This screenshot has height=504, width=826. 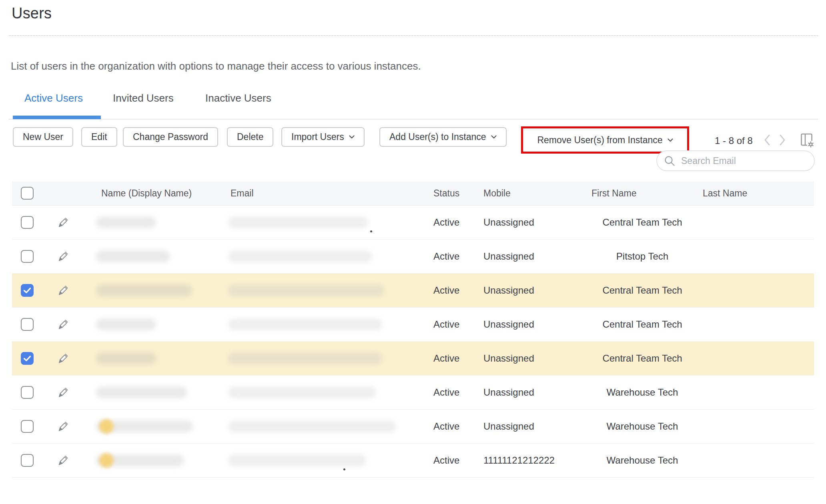 I want to click on search-email-box, so click(x=736, y=161).